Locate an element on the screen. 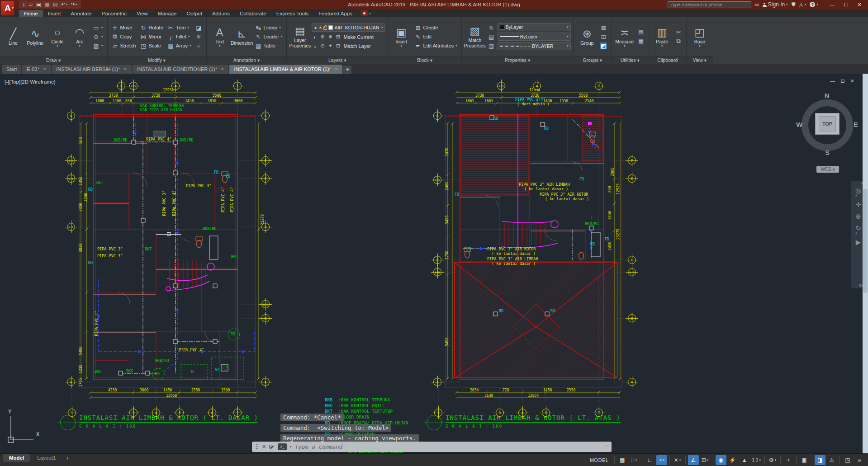 This screenshot has height=466, width=868. arc-tool-button: ◠Arc▾ is located at coordinates (80, 37).